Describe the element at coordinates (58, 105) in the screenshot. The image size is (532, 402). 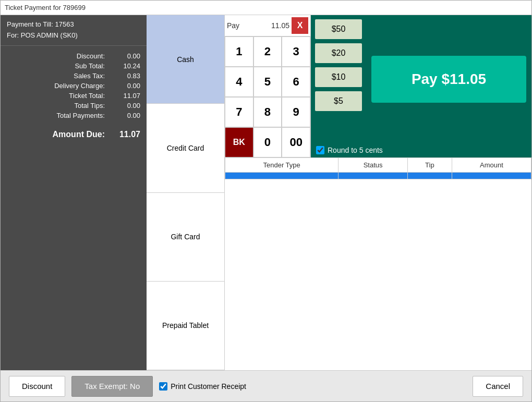
I see `total-tips-label: Total Tips:` at that location.